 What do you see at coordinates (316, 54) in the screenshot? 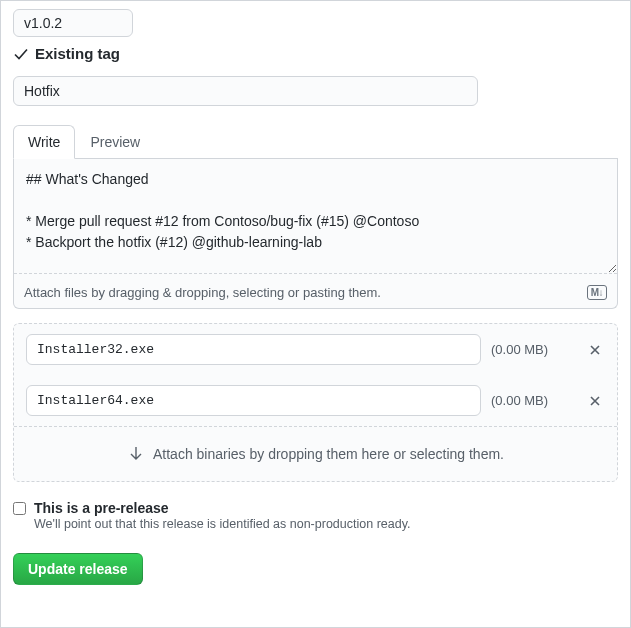
I see `tag-status-row: Existing tag` at bounding box center [316, 54].